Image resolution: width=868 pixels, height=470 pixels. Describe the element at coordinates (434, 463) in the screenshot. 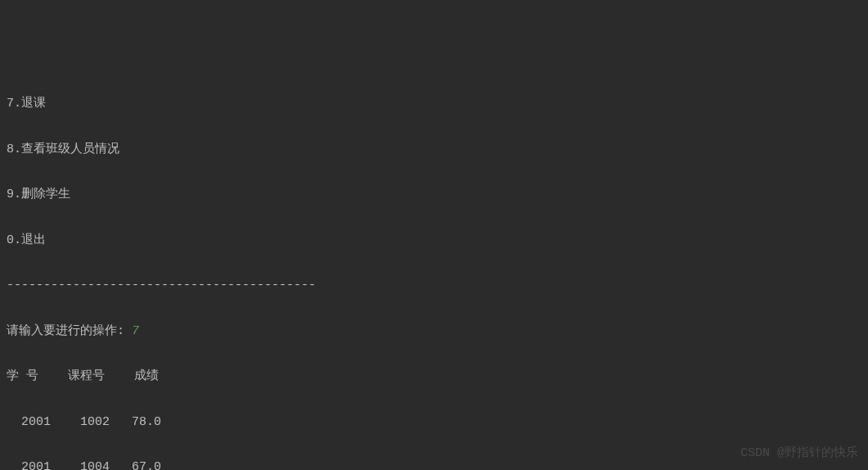

I see `table-row: 2001 1004 67.0` at that location.